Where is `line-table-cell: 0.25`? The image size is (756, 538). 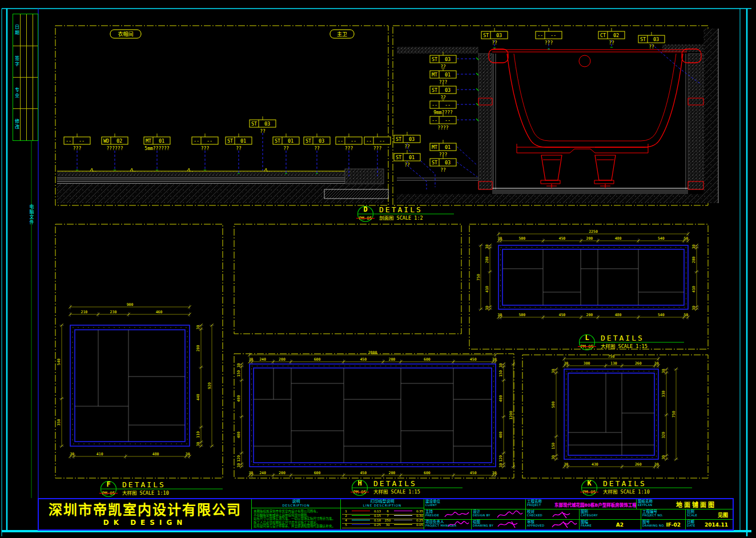
line-table-cell: 0.25 is located at coordinates (377, 525).